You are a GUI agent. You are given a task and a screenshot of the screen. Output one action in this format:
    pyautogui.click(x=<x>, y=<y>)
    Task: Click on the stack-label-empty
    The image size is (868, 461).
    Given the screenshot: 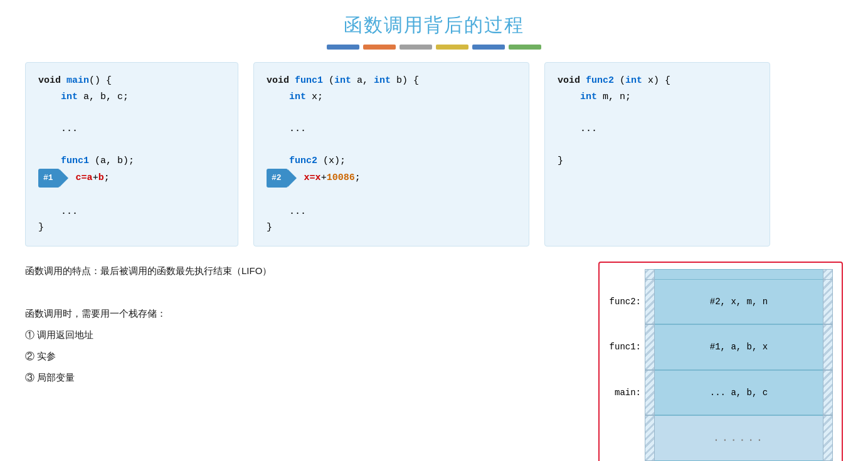 What is the action you would take?
    pyautogui.click(x=627, y=438)
    